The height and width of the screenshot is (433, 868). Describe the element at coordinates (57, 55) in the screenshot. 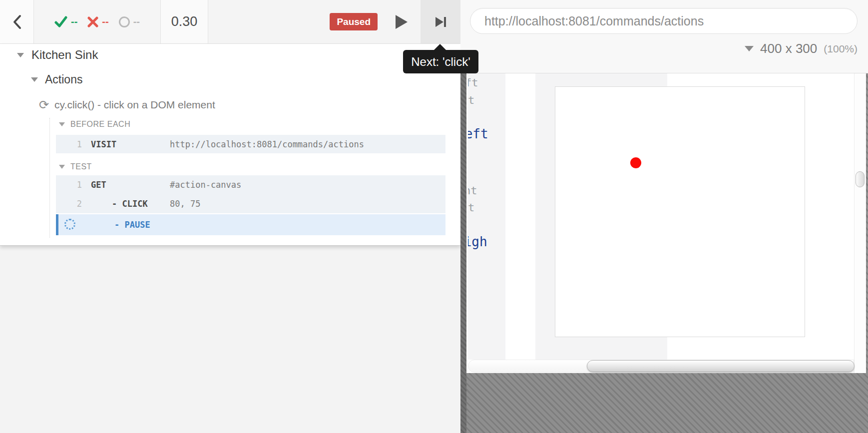

I see `suite-kitchen-sink: Kitchen Sink` at that location.